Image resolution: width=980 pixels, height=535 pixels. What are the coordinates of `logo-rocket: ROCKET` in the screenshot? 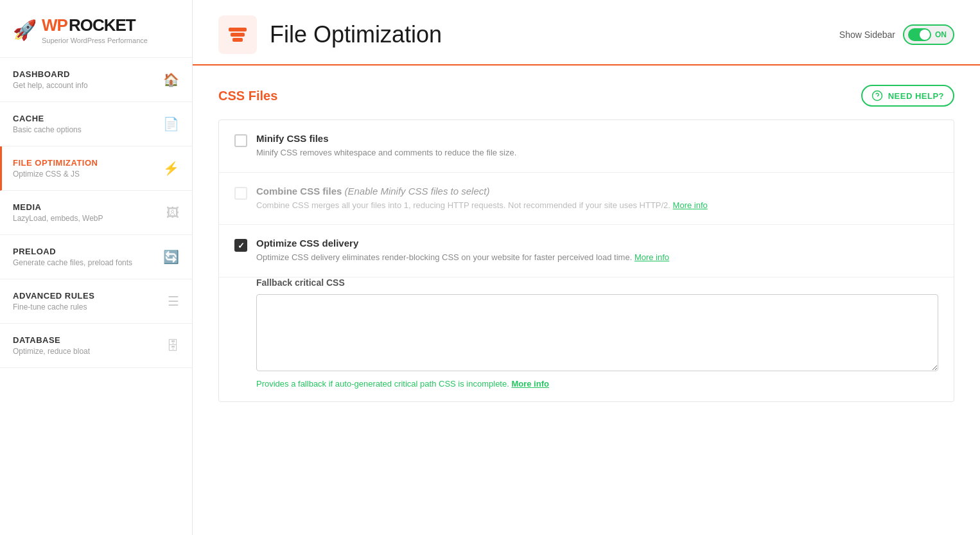 It's located at (102, 26).